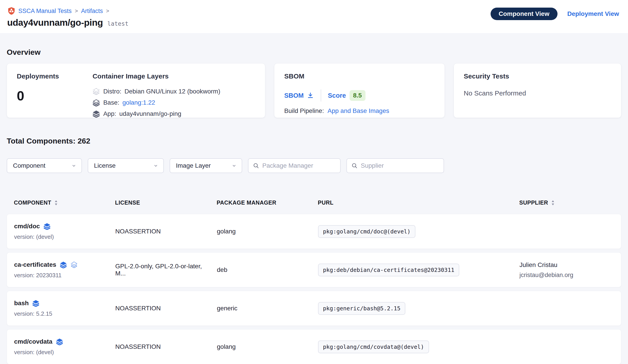  Describe the element at coordinates (246, 203) in the screenshot. I see `column-label: PACKAGE MANAGER` at that location.